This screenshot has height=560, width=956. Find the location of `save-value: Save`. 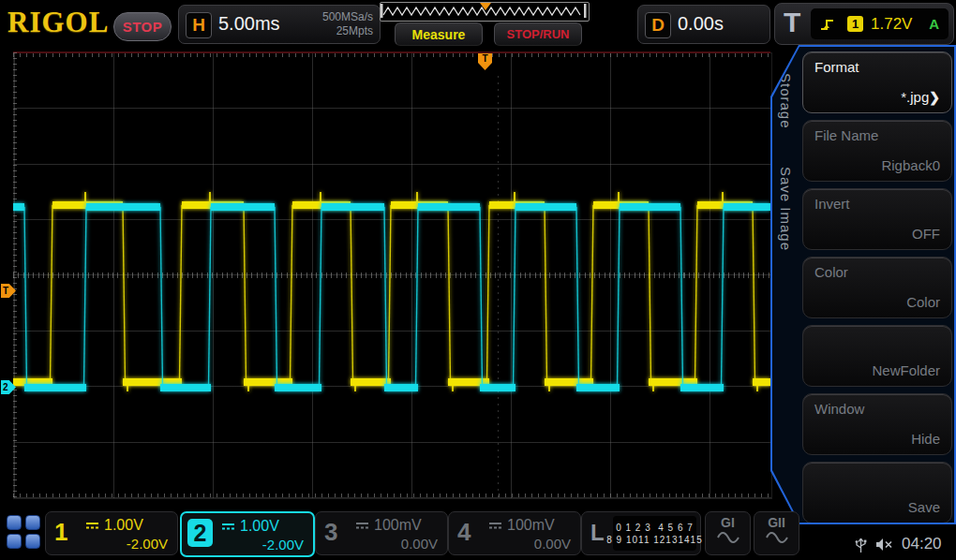

save-value: Save is located at coordinates (924, 508).